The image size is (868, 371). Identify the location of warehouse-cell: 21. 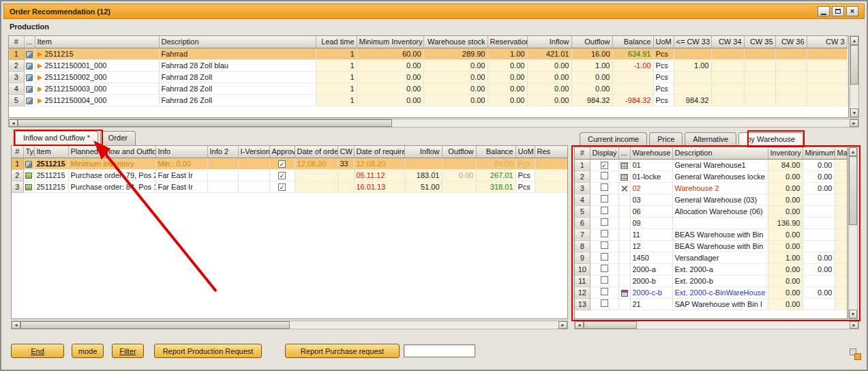
(651, 304).